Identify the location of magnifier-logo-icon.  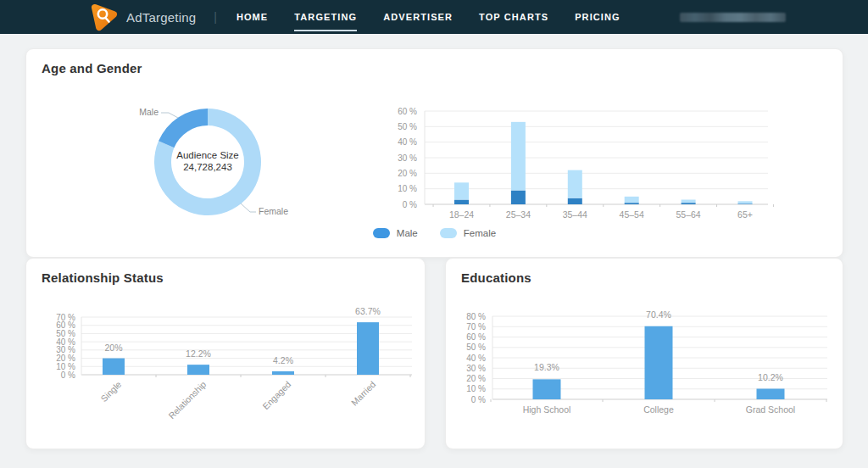
(103, 17).